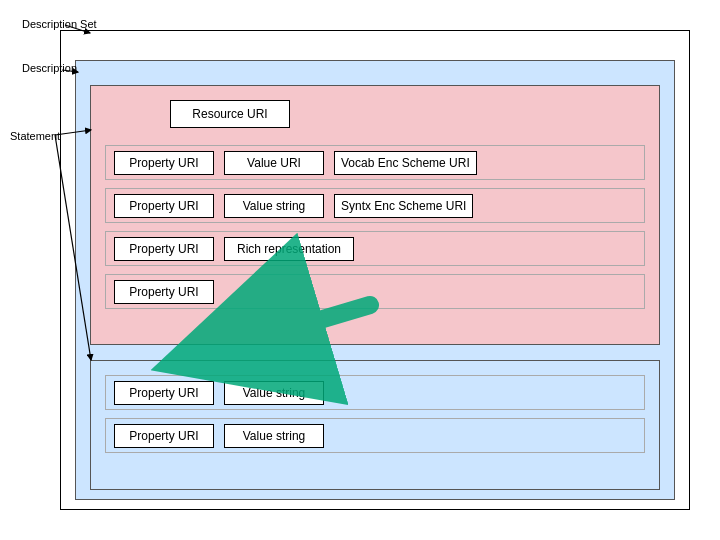 The image size is (720, 540). What do you see at coordinates (60, 24) in the screenshot?
I see `description-set-label: Description Set` at bounding box center [60, 24].